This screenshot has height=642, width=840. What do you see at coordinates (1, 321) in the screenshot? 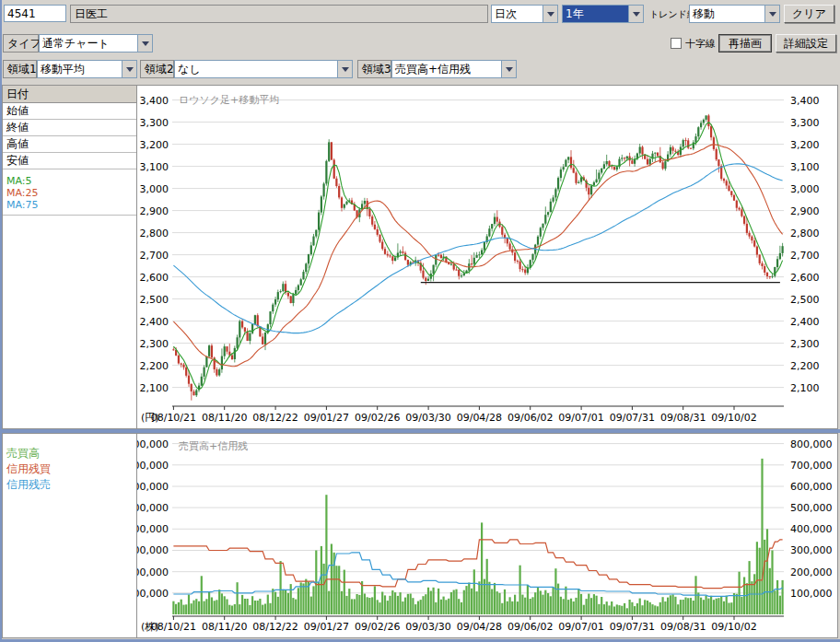
I see `window-border-left` at bounding box center [1, 321].